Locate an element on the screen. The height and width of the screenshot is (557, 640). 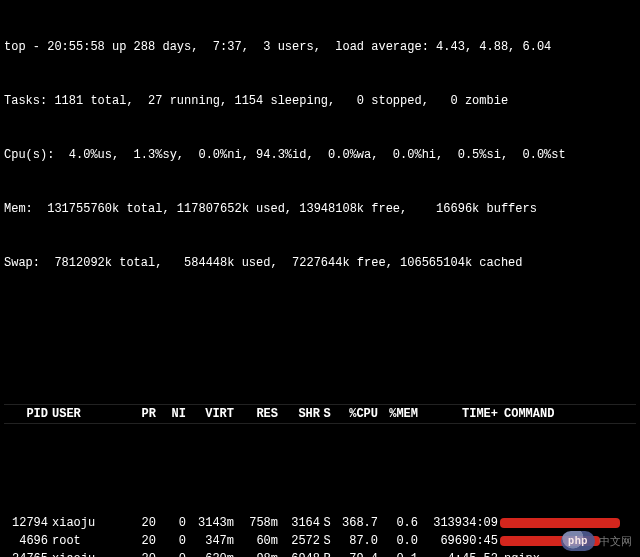
cell-time: 4:45.52 is located at coordinates (458, 554).